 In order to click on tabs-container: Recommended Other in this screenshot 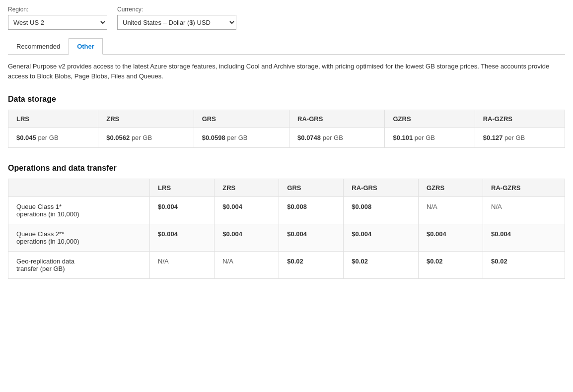, I will do `click(286, 46)`.